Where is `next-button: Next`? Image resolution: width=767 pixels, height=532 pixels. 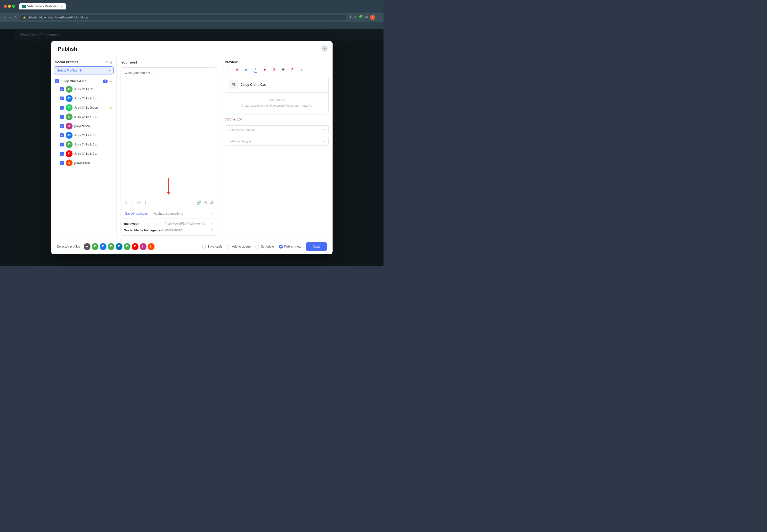
next-button: Next is located at coordinates (316, 247).